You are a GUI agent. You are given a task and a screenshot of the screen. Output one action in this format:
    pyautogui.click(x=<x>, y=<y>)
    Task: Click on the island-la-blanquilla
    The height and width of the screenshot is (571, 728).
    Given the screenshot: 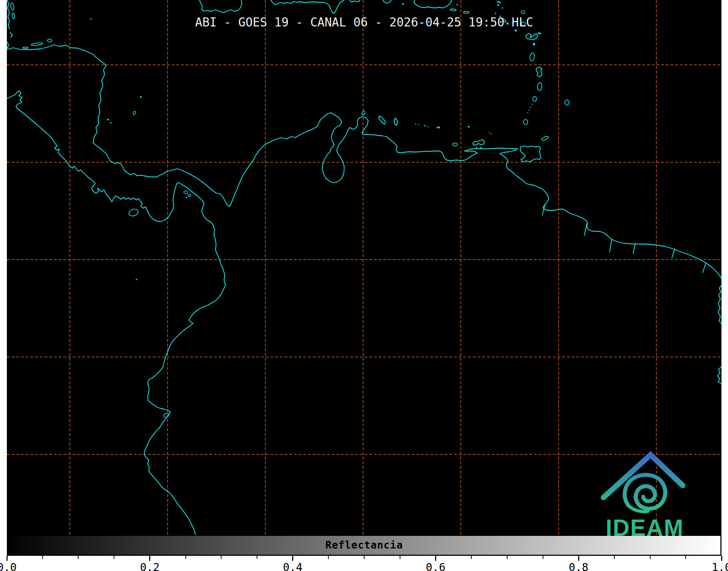 What is the action you would take?
    pyautogui.click(x=469, y=127)
    